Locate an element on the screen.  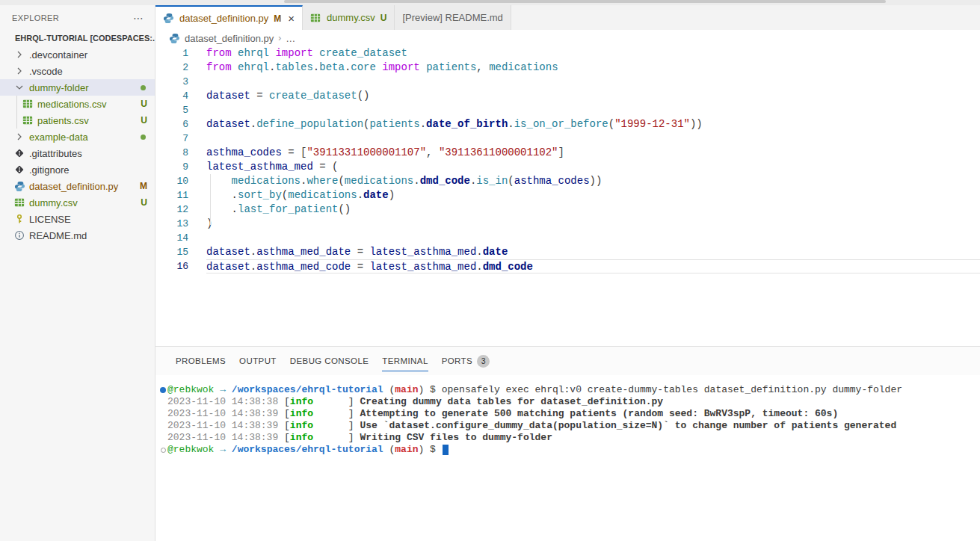
line-number: 10 is located at coordinates (172, 181).